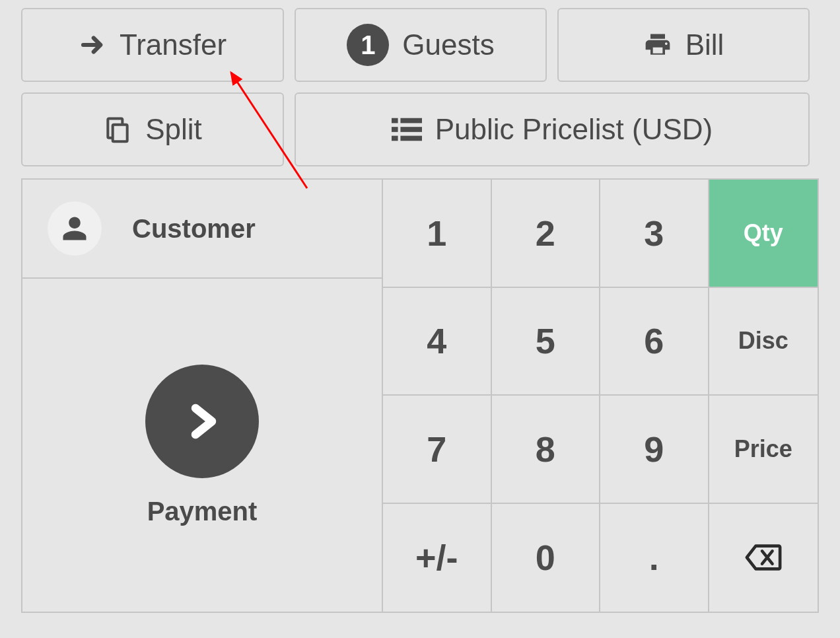  Describe the element at coordinates (153, 45) in the screenshot. I see `transfer-button: Transfer` at that location.